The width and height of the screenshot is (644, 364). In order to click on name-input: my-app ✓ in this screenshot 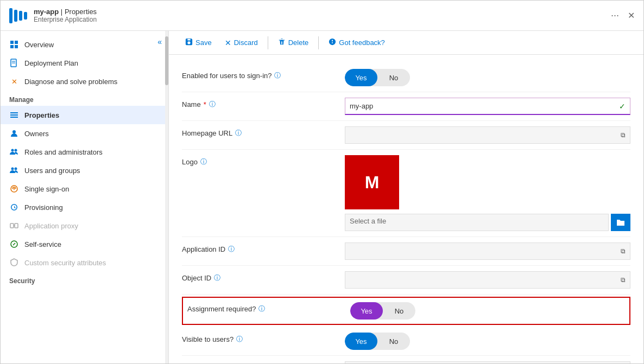, I will do `click(488, 106)`.